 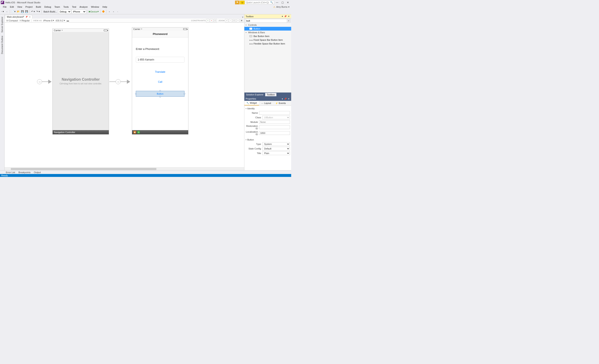 What do you see at coordinates (114, 12) in the screenshot?
I see `toolbar-icon-3: ▫` at bounding box center [114, 12].